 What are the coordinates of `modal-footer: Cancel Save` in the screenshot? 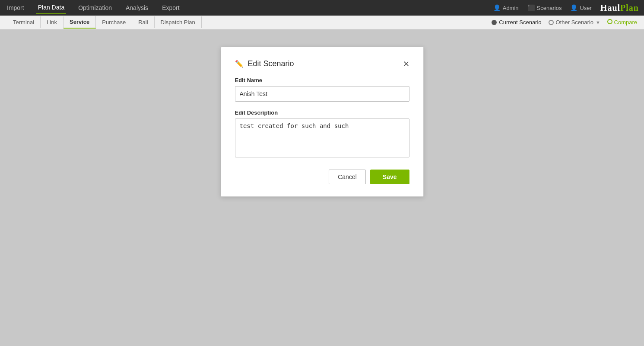 It's located at (322, 177).